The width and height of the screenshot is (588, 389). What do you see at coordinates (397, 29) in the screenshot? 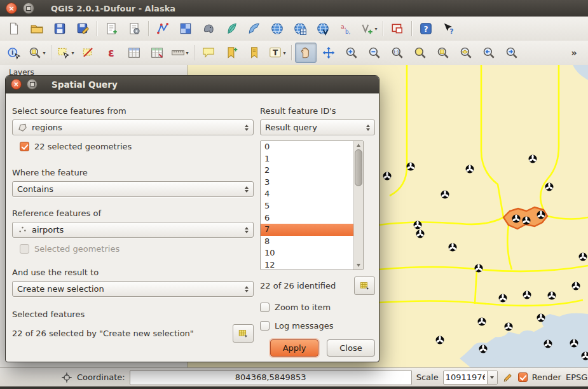
I see `new-map-view-icon` at bounding box center [397, 29].